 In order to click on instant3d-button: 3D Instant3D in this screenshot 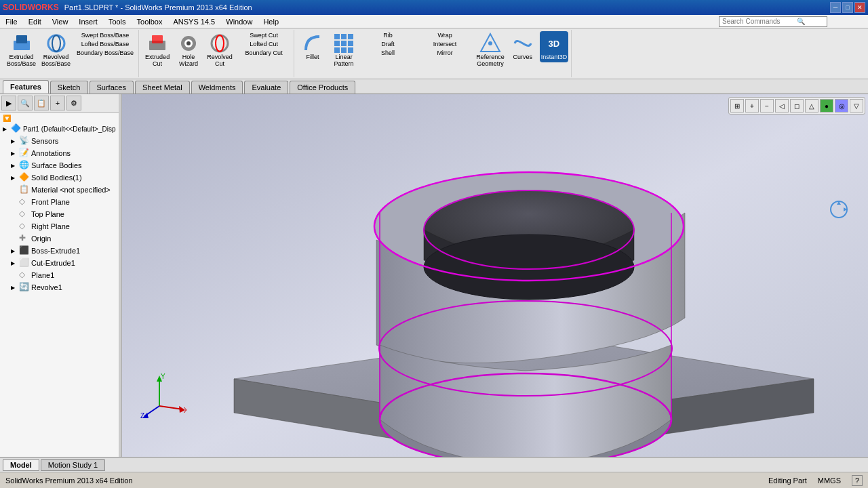, I will do `click(555, 47)`.